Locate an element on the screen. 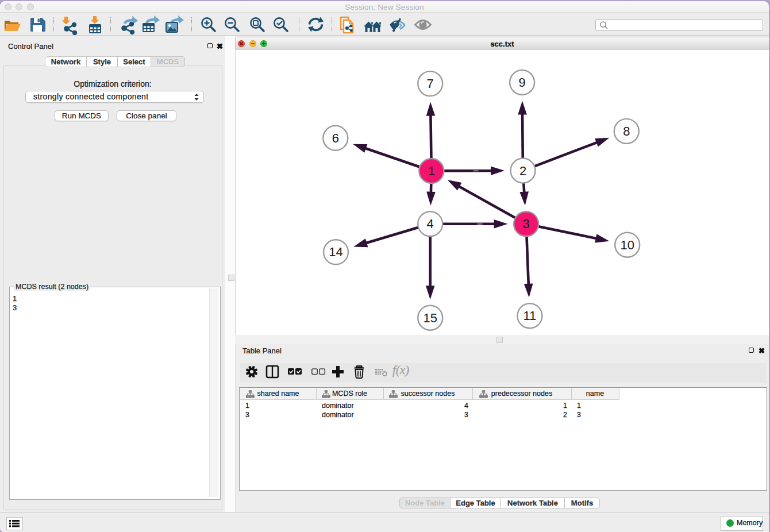 This screenshot has width=770, height=532. svg-text: 14 is located at coordinates (336, 252).